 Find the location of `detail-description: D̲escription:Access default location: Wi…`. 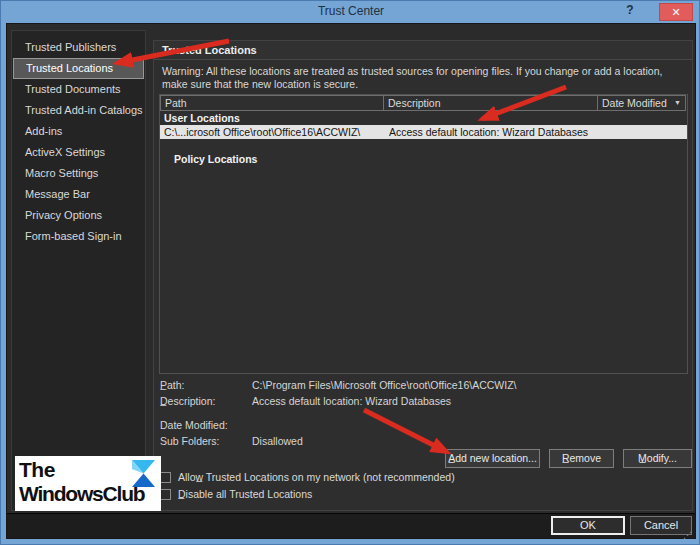

detail-description: D̲escription:Access default location: Wi… is located at coordinates (306, 401).